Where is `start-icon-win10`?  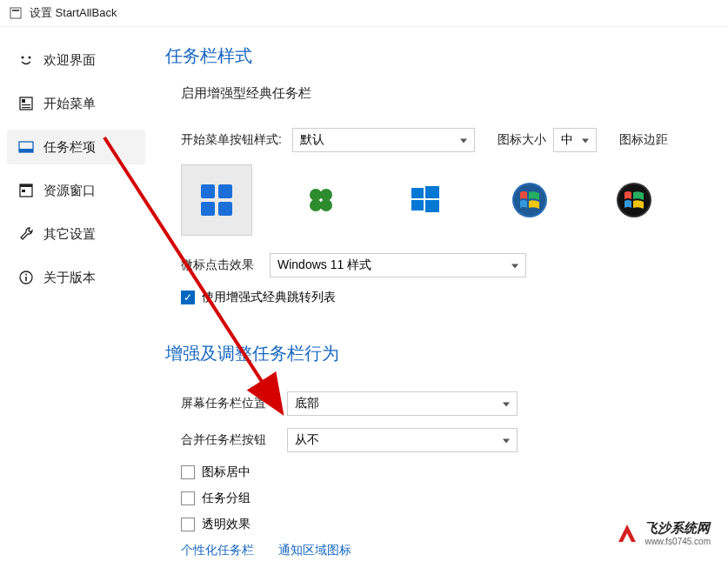
start-icon-win10 is located at coordinates (425, 200).